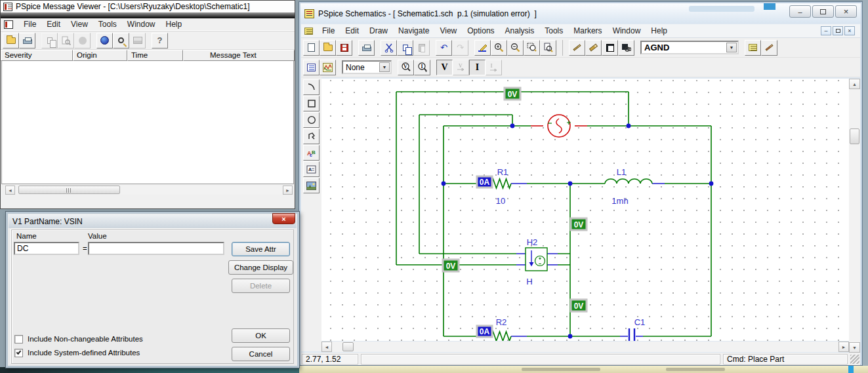  I want to click on menu-draw: Draw, so click(379, 31).